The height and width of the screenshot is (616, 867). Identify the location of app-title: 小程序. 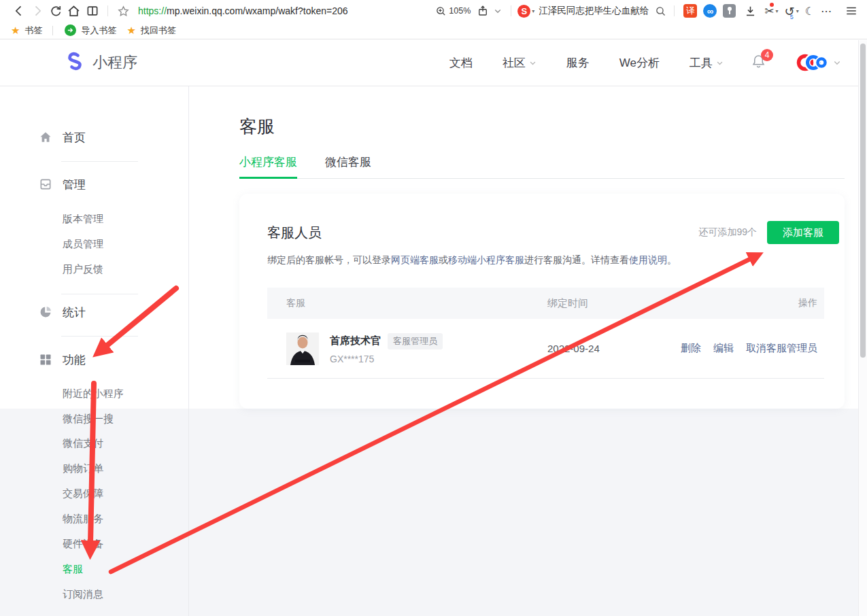
(115, 63).